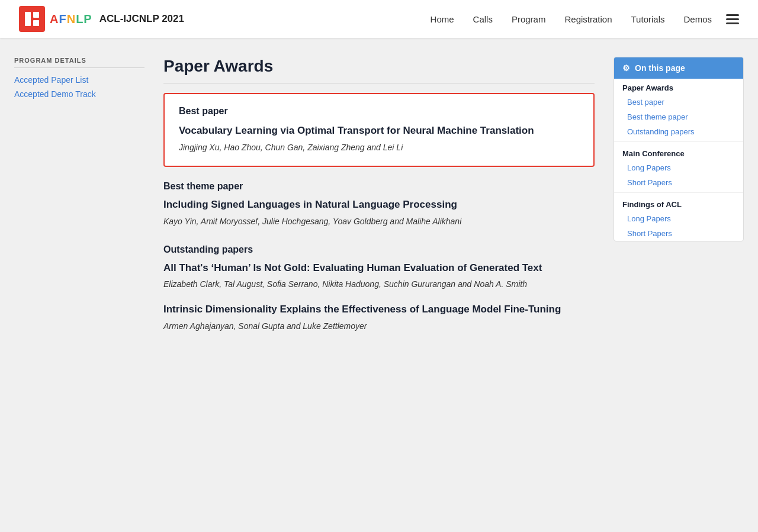 The width and height of the screenshot is (758, 532). I want to click on toc-container: ⚙ On this page Paper Awards Best paper B…, so click(679, 149).